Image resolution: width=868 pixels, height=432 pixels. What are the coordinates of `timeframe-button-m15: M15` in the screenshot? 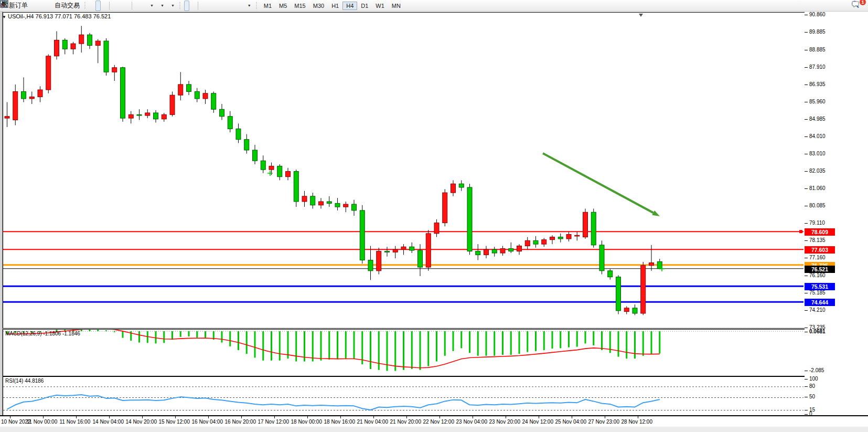 It's located at (300, 6).